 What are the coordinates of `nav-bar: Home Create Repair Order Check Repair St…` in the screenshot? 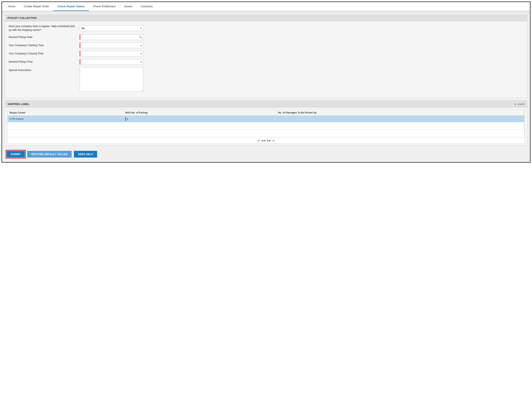 It's located at (266, 6).